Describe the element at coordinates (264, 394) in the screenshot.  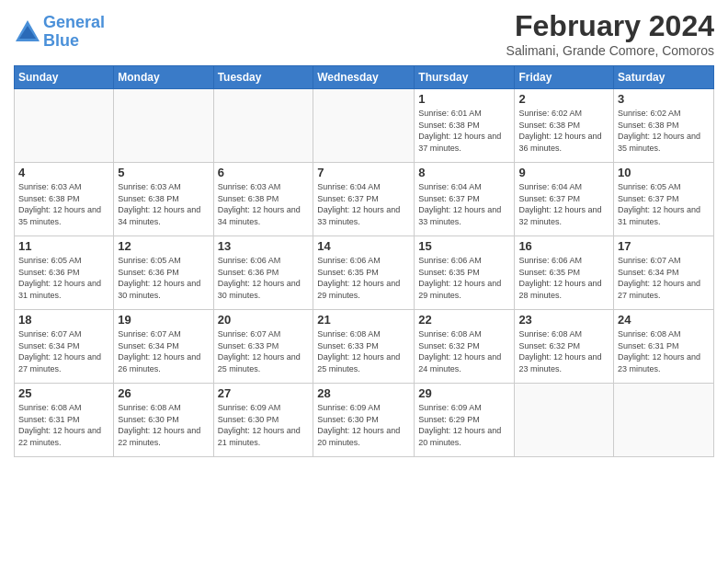
I see `day-number: 27` at that location.